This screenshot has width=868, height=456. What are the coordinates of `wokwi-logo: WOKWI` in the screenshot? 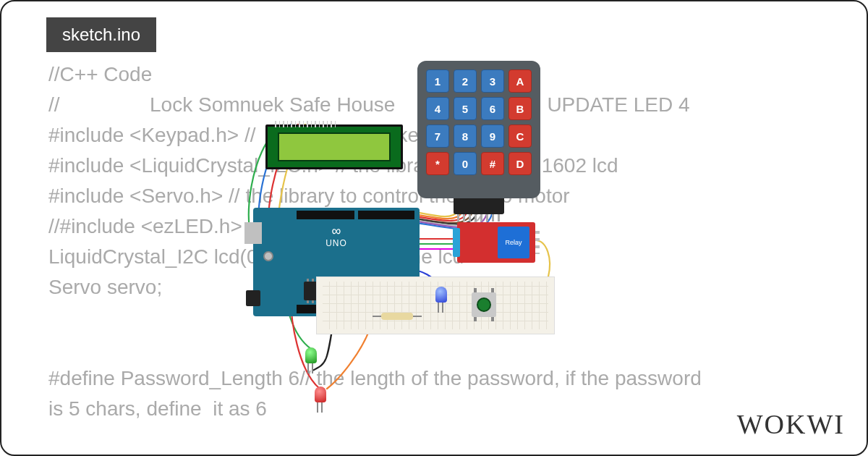 It's located at (791, 424).